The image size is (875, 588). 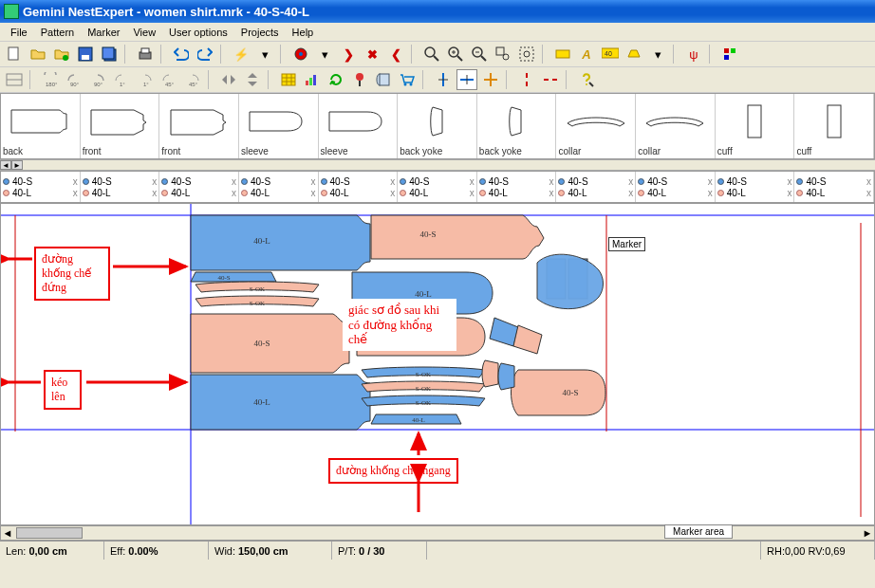 I want to click on piece-sleeve: sleeve, so click(x=279, y=126).